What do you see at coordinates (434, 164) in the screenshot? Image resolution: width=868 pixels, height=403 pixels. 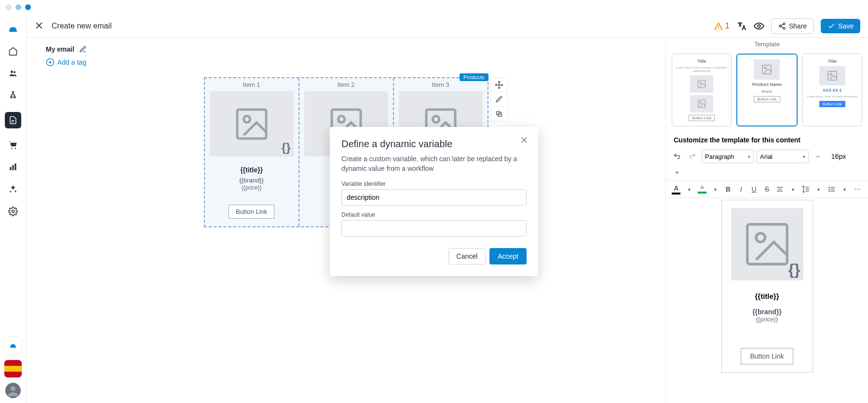 I see `modal-subtitle: Create a custom variable, which can late…` at bounding box center [434, 164].